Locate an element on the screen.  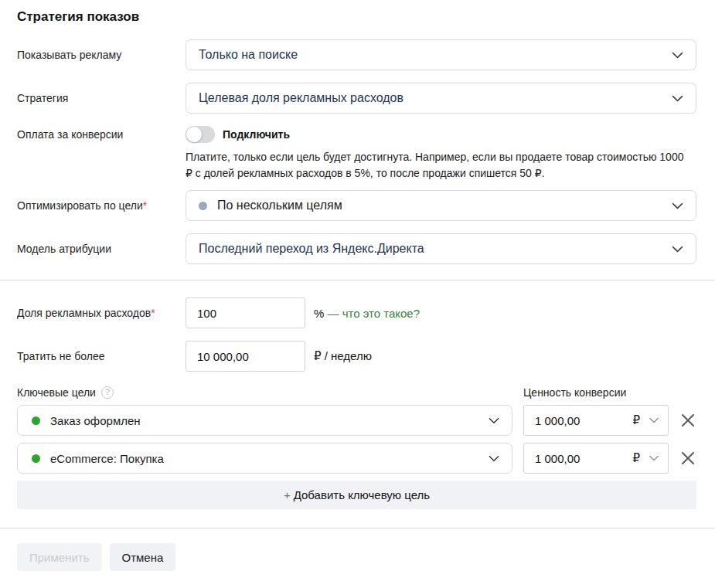
weekly-limit-input is located at coordinates (246, 356).